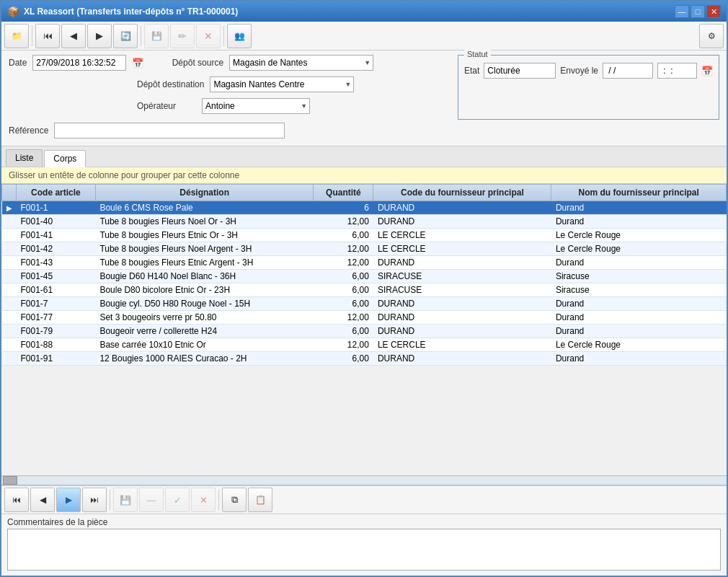  Describe the element at coordinates (235, 500) in the screenshot. I see `bt-copy-icon: ⧉` at that location.